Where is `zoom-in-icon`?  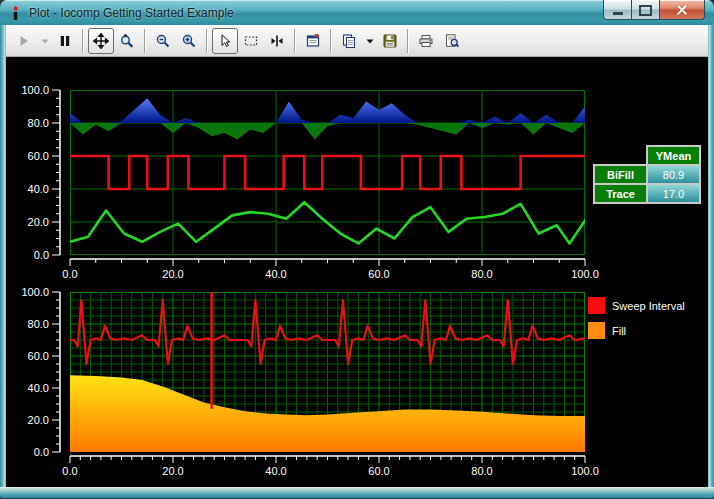
zoom-in-icon is located at coordinates (189, 41).